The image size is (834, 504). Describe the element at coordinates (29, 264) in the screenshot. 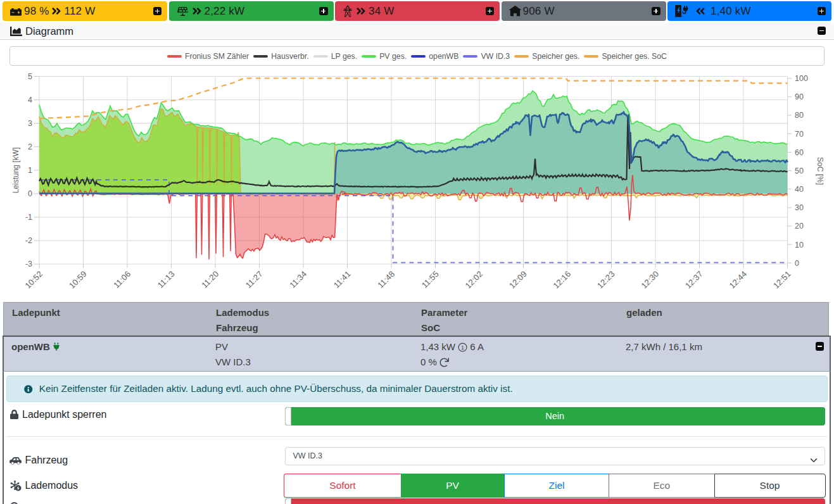

I see `svg-text: -3` at that location.